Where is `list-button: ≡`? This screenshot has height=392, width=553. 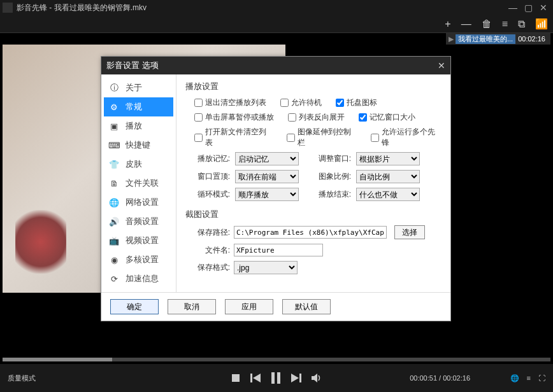 list-button: ≡ is located at coordinates (529, 378).